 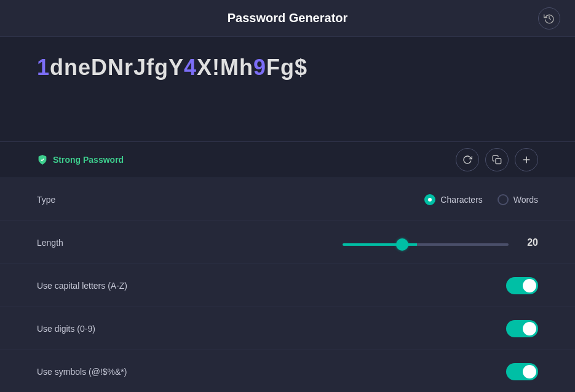 I want to click on password-segment-5: Fg$, so click(x=287, y=68).